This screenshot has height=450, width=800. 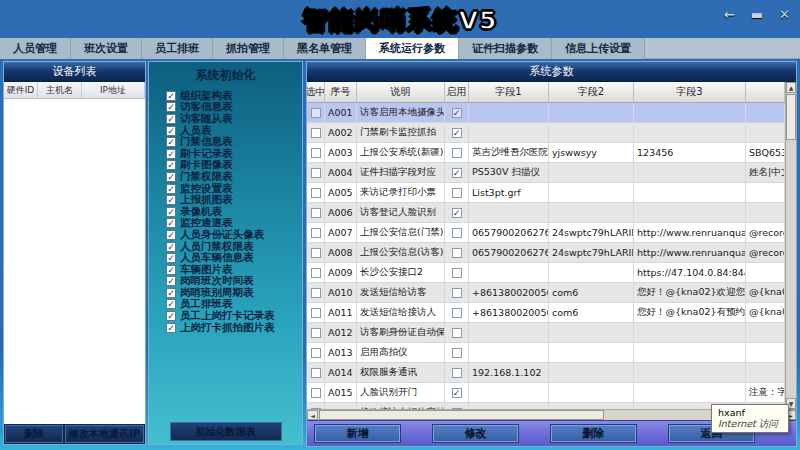 What do you see at coordinates (546, 193) in the screenshot?
I see `table-row: A005来访记录打印小票List3pt.grf` at bounding box center [546, 193].